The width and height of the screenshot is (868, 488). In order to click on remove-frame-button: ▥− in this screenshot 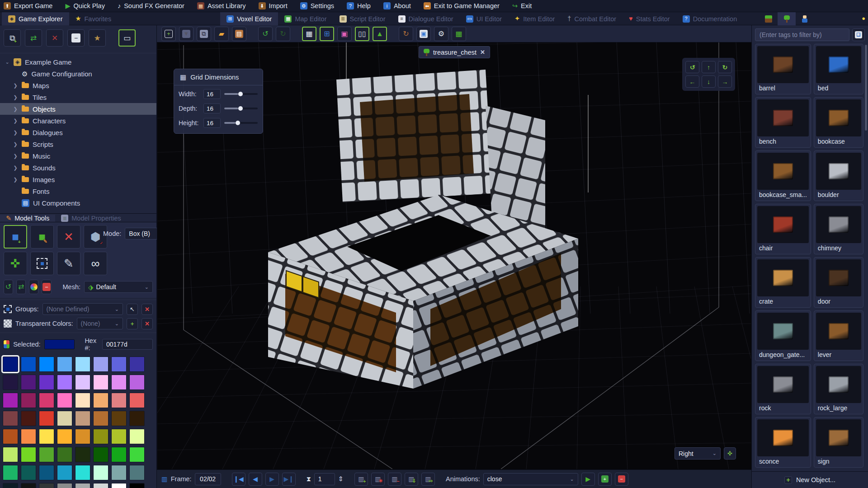, I will do `click(395, 479)`.